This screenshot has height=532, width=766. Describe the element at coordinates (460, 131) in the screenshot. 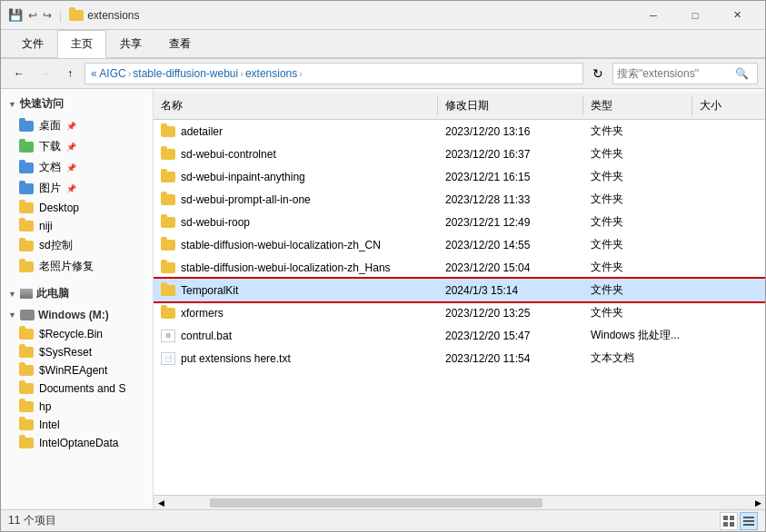

I see `table-row: adetailer 2023/12/20 13:16 文件夹` at that location.